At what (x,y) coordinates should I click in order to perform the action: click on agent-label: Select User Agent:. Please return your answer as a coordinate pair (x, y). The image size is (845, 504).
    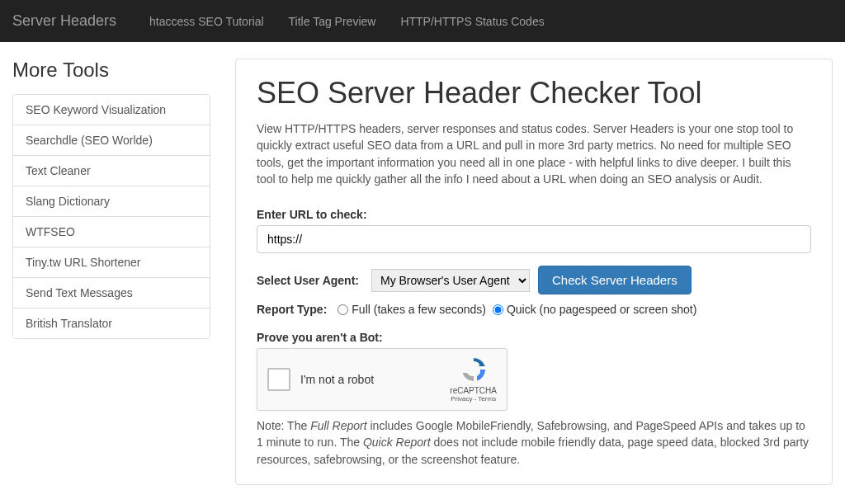
    Looking at the image, I should click on (308, 280).